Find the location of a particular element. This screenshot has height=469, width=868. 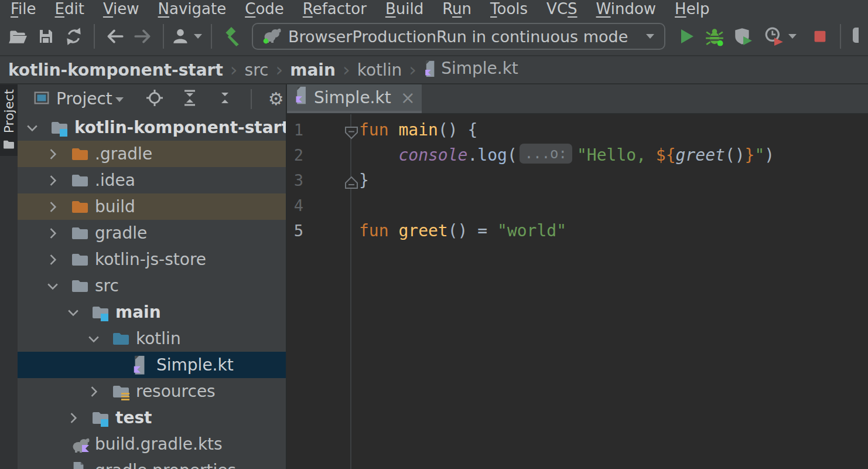

open-folder-icon is located at coordinates (18, 36).